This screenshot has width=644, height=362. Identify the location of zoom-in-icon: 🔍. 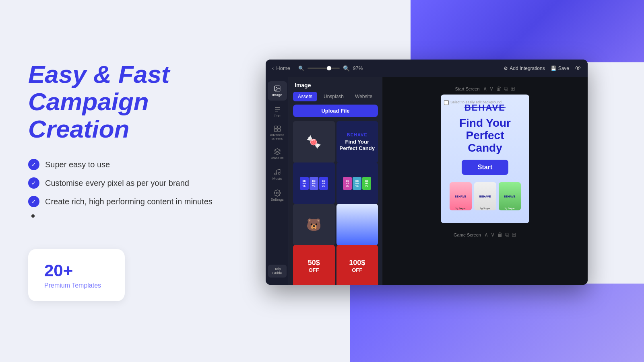
(346, 68).